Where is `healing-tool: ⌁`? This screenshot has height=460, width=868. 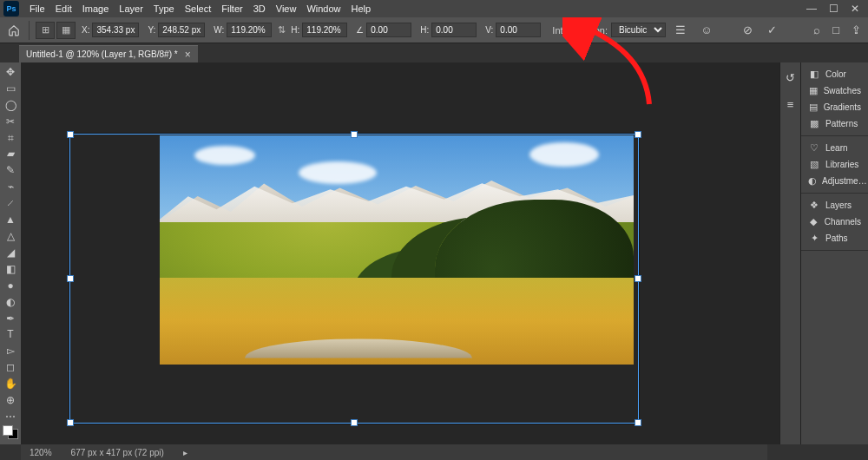
healing-tool: ⌁ is located at coordinates (10, 187).